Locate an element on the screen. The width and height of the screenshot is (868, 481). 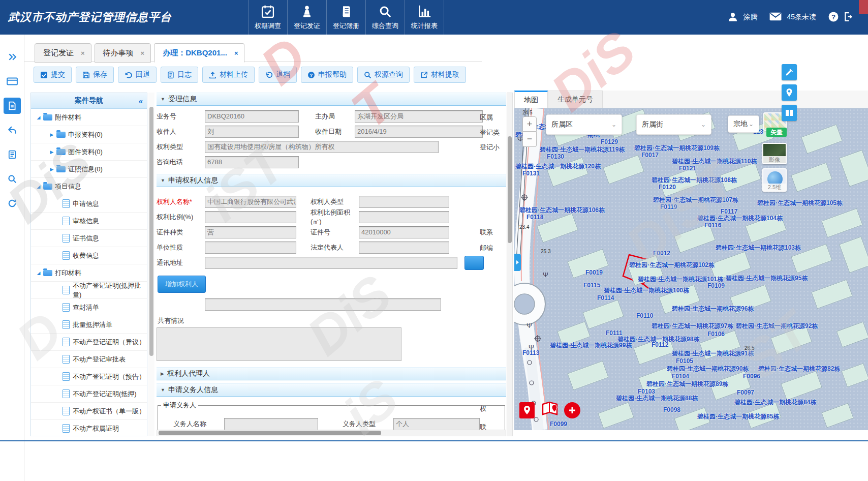
tree-item: 收费信息 is located at coordinates (89, 256).